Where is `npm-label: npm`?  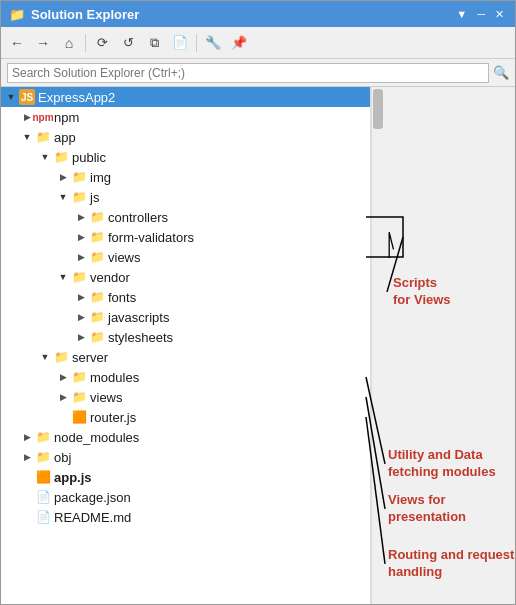 npm-label: npm is located at coordinates (66, 118).